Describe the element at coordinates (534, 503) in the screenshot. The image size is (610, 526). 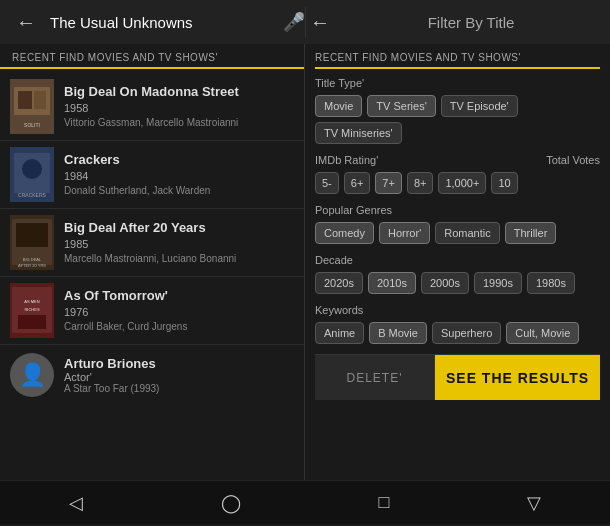
I see `nav-menu-icon: ▽` at that location.